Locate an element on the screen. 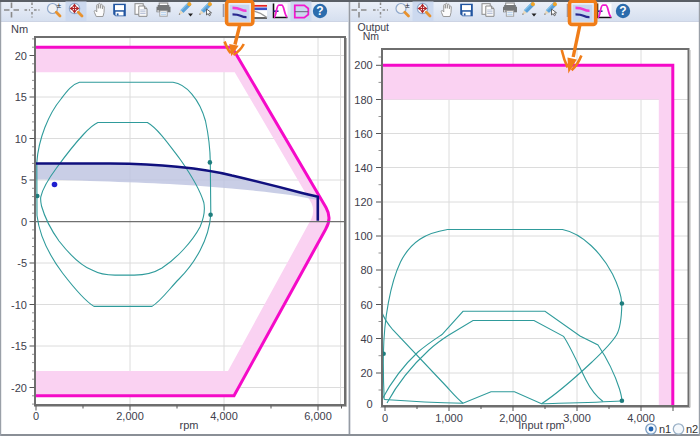  svg-text: 160 is located at coordinates (363, 134).